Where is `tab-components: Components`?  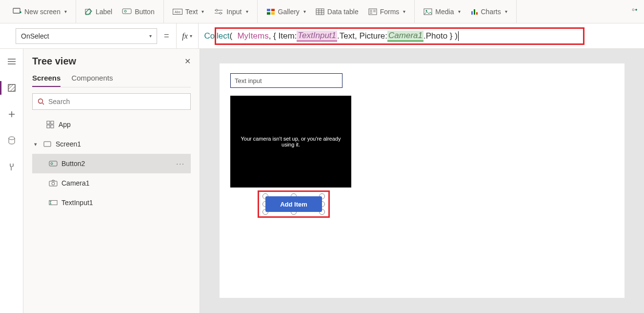
tab-components: Components is located at coordinates (92, 80).